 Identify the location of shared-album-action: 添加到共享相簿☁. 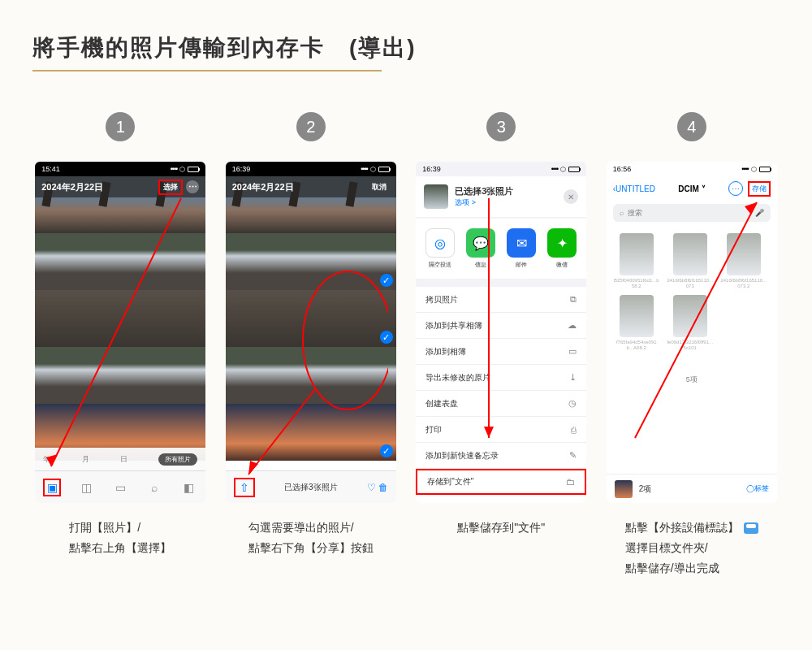
(501, 326).